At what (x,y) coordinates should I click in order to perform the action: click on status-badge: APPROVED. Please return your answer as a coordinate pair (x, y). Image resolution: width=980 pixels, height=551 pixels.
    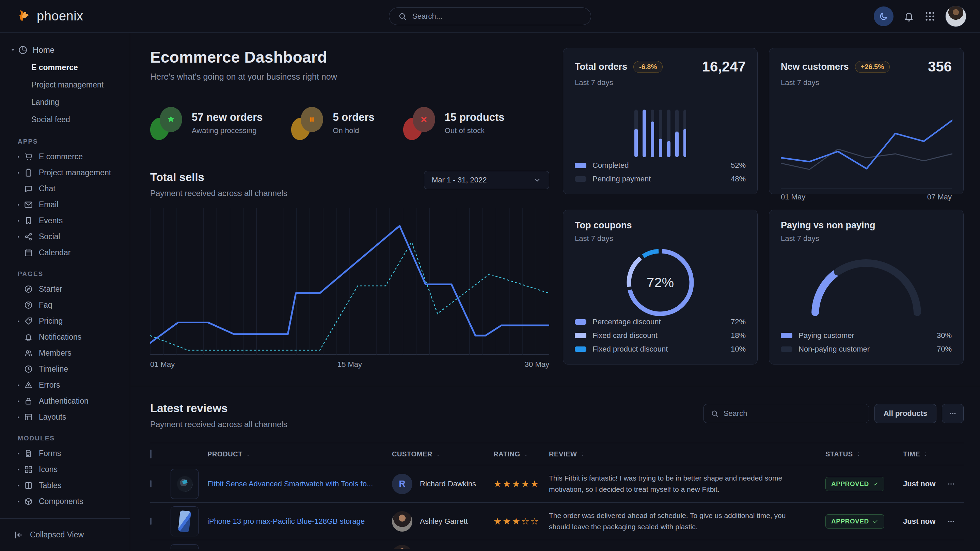
    Looking at the image, I should click on (855, 521).